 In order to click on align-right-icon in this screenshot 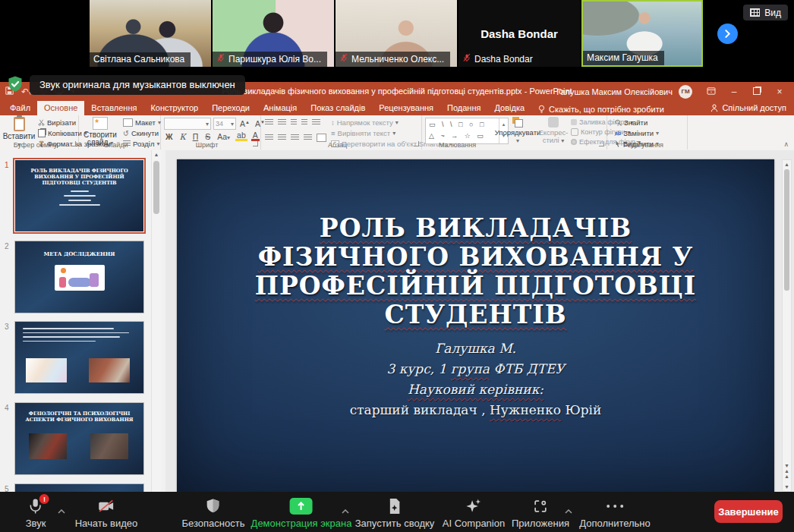, I will do `click(295, 138)`.